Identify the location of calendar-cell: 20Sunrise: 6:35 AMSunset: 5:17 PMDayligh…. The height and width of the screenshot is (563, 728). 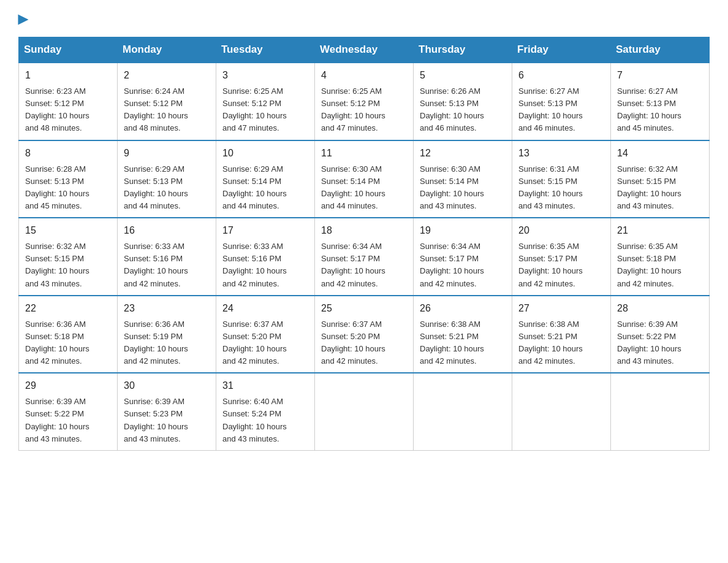
(561, 256).